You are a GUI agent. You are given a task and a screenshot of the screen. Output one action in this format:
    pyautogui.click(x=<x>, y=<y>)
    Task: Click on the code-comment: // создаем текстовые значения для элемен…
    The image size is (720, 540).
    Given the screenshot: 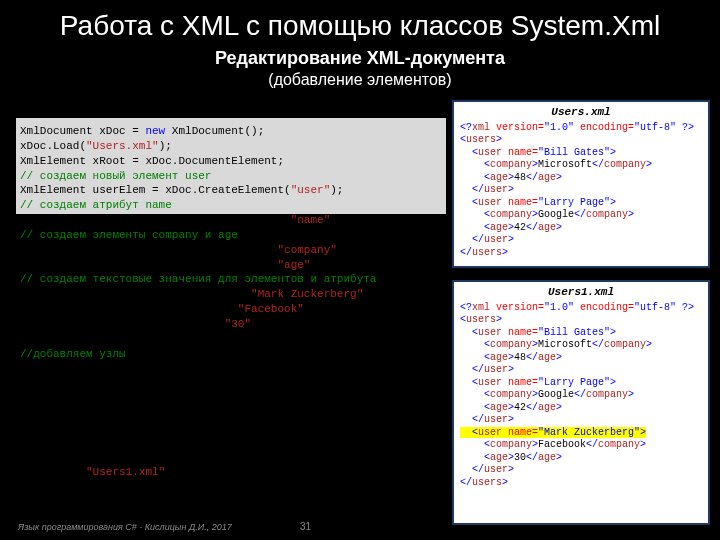 What is the action you would take?
    pyautogui.click(x=198, y=279)
    